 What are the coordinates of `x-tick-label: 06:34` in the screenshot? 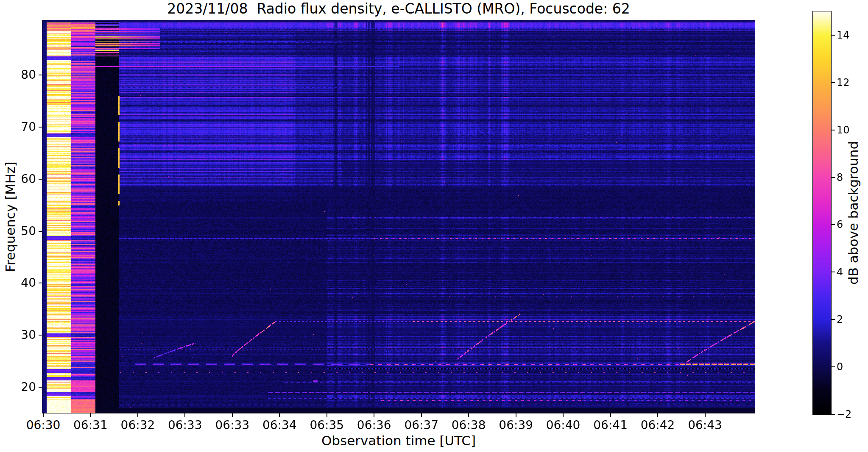 It's located at (279, 425).